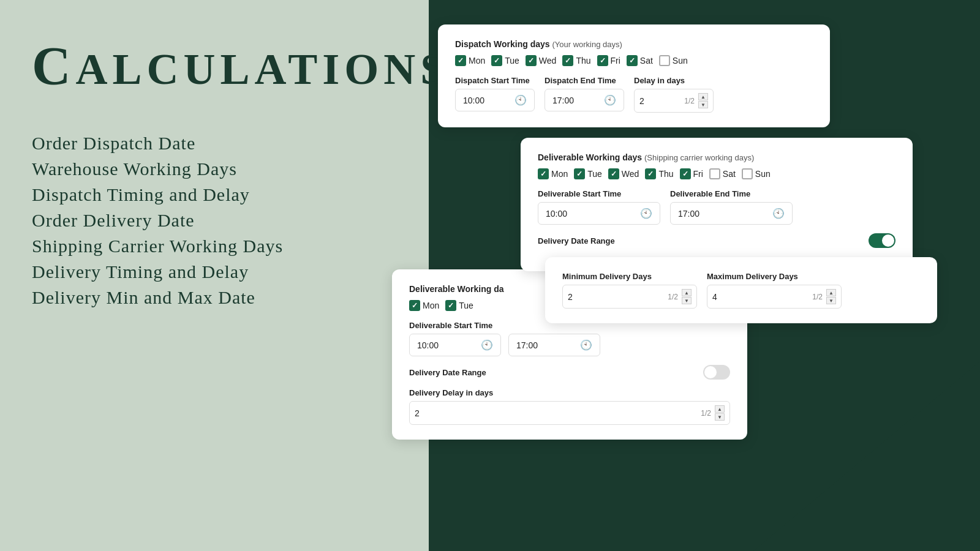 This screenshot has height=551, width=980. I want to click on date-range-toggle, so click(882, 241).